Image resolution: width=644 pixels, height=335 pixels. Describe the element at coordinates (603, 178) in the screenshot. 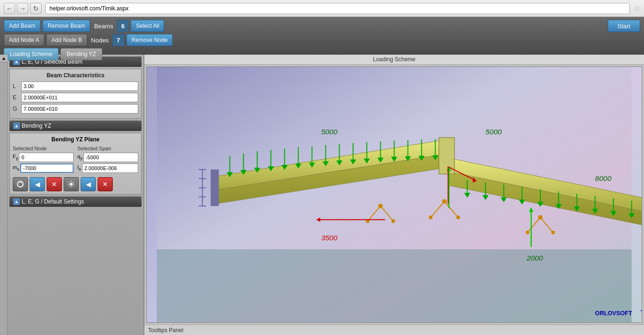

I see `svg-text: 8000` at that location.